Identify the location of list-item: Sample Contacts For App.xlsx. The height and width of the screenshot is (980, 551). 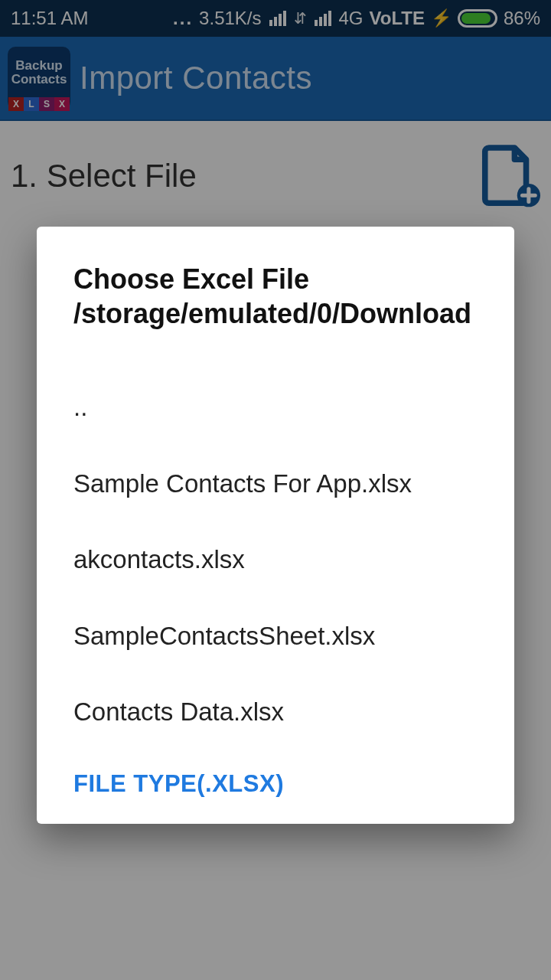
(276, 484).